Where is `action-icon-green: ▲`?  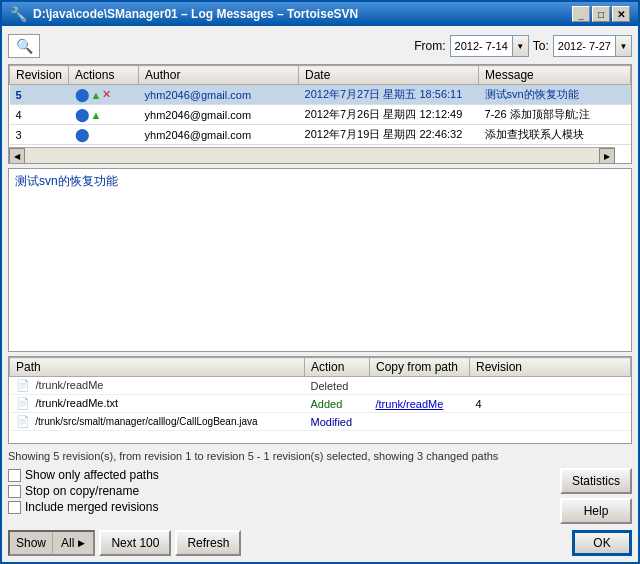
action-icon-green: ▲ is located at coordinates (96, 95).